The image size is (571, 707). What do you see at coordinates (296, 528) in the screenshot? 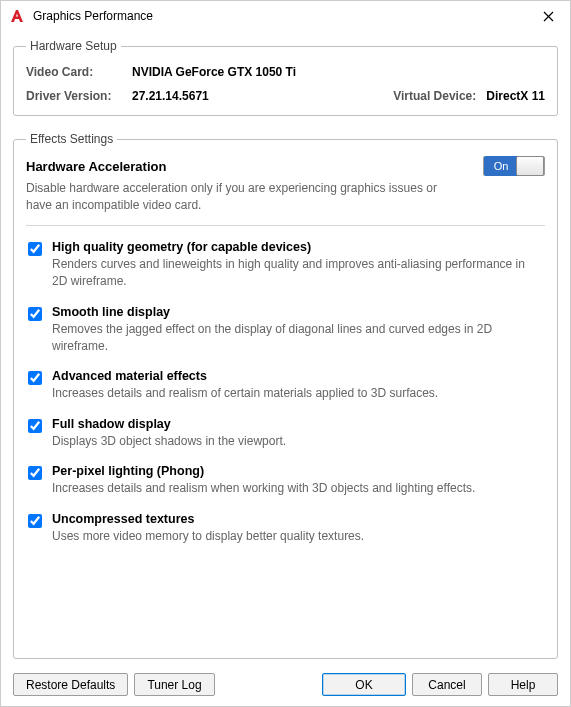
I see `option-text: Uncompressed texturesUses more video mem…` at bounding box center [296, 528].